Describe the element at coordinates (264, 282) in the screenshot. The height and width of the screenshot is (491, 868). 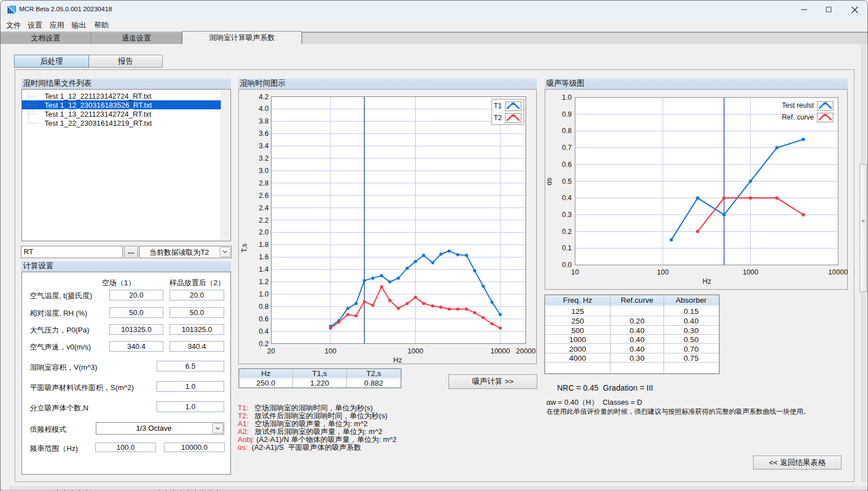
I see `svg-text: 1.2` at that location.